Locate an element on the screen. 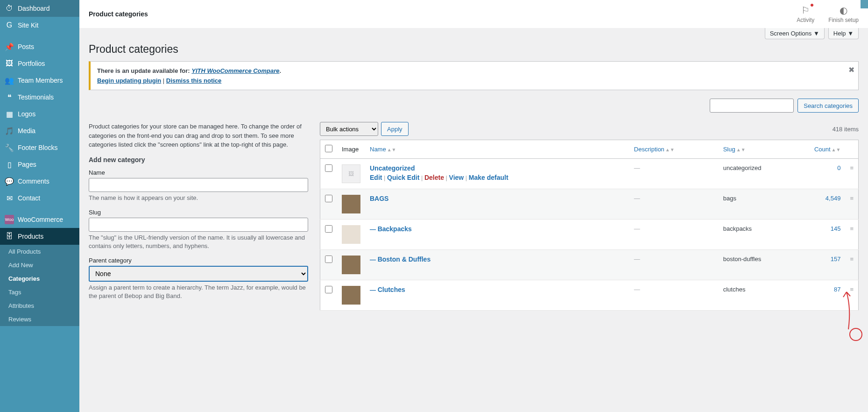 This screenshot has height=412, width=868. update-notice: There is an update available for: YITH W… is located at coordinates (473, 76).